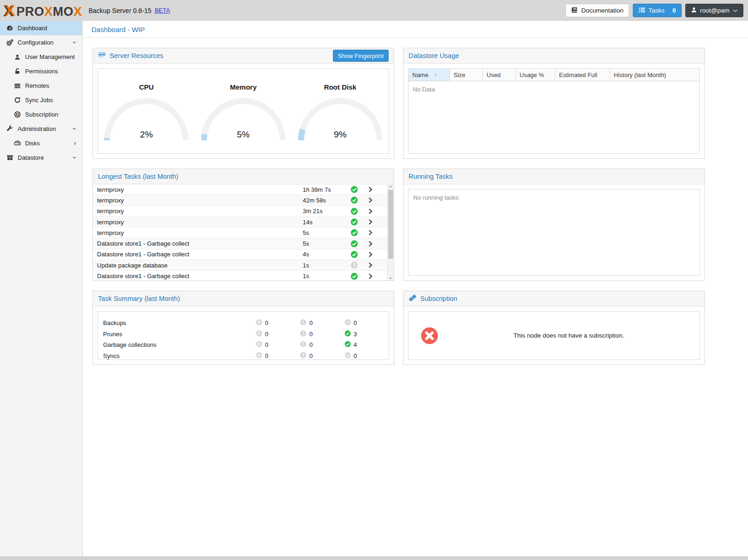 This screenshot has width=748, height=560. What do you see at coordinates (41, 72) in the screenshot?
I see `sidebar-item-permissions: Permissions` at bounding box center [41, 72].